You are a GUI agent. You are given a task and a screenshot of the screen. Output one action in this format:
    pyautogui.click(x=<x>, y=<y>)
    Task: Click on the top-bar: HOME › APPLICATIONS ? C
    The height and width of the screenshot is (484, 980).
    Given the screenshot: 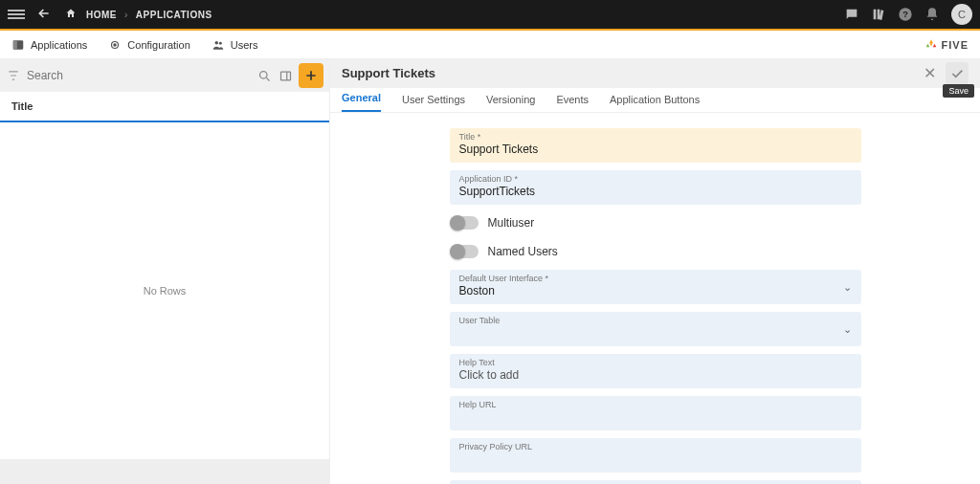 What is the action you would take?
    pyautogui.click(x=490, y=14)
    